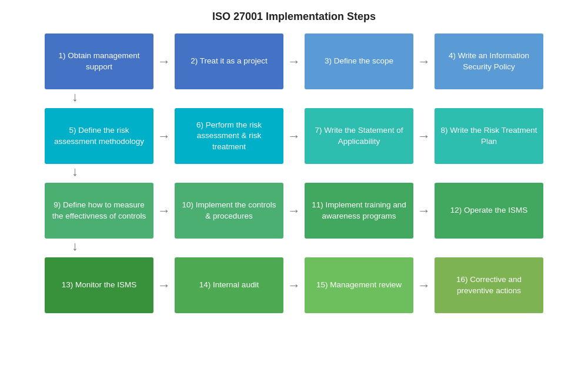  I want to click on arrow-1-2: →, so click(164, 62).